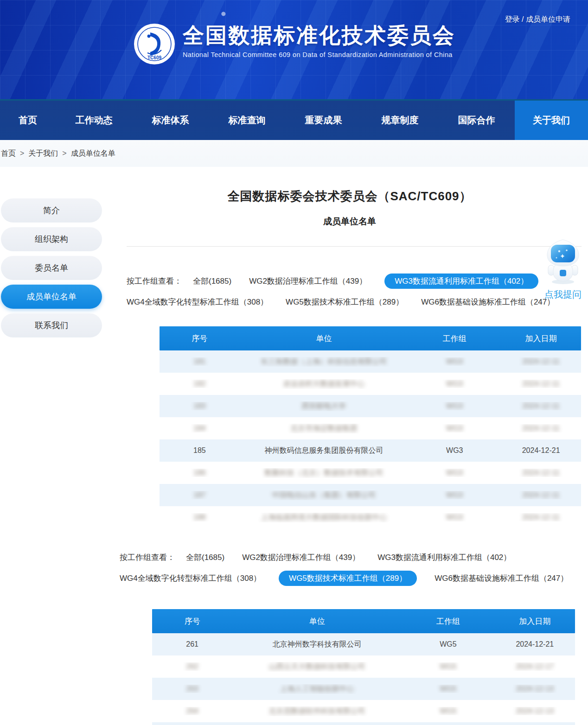 Image resolution: width=588 pixels, height=725 pixels. I want to click on table-row: 185神州数码信息服务集团股份有限公司WG32024-12-21, so click(370, 451).